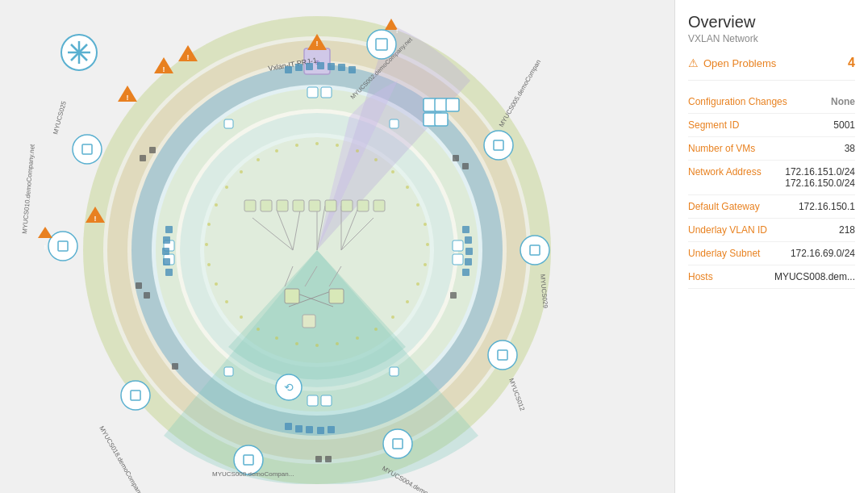 This screenshot has width=868, height=493. I want to click on underlay-subnet-label: Underlay Subnet, so click(728, 253).